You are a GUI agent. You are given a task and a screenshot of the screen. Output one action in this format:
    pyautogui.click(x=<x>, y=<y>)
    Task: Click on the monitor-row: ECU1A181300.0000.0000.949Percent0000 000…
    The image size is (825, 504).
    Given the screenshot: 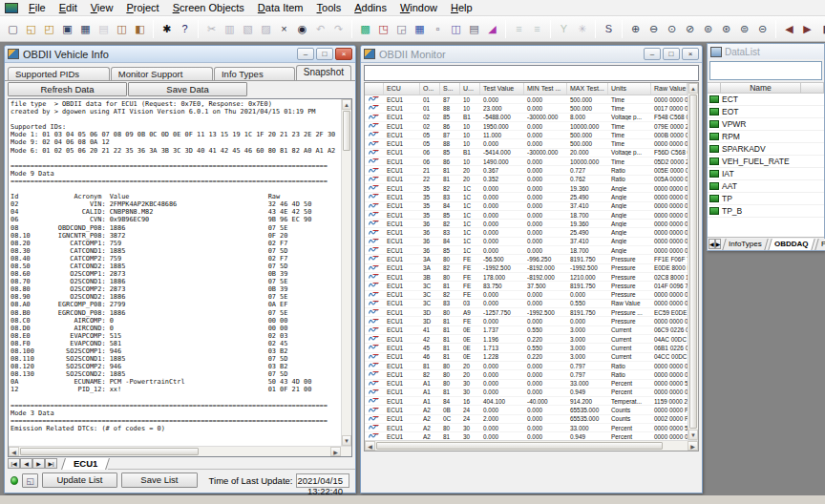 What is the action you would take?
    pyautogui.click(x=526, y=393)
    